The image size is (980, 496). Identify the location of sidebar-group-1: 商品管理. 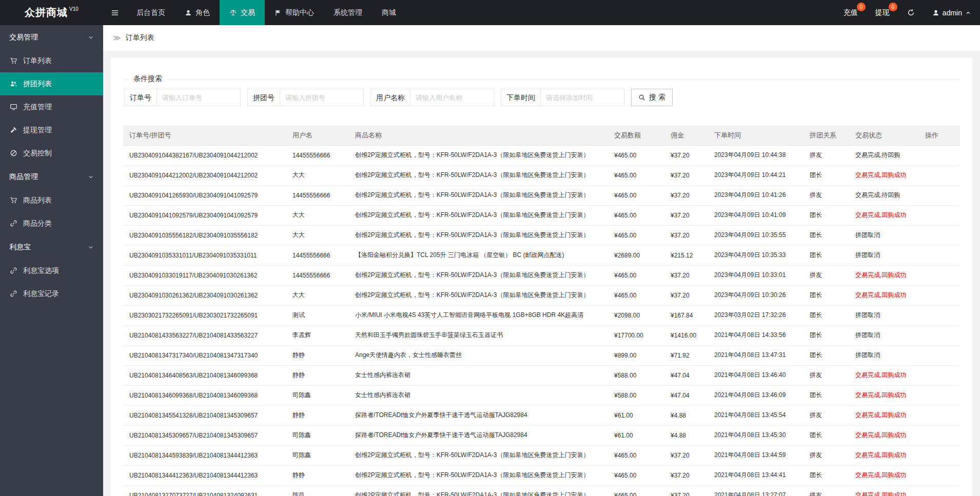
(51, 176).